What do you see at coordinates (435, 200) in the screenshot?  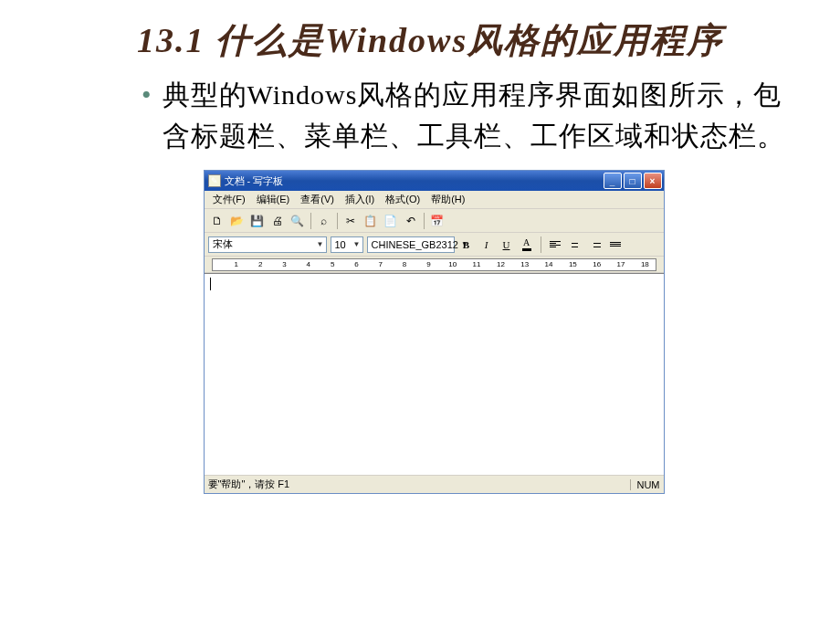 I see `menubar: 文件(F) 编辑(E) 查看(V) 插入(I) 格式(O) 帮助(H)` at bounding box center [435, 200].